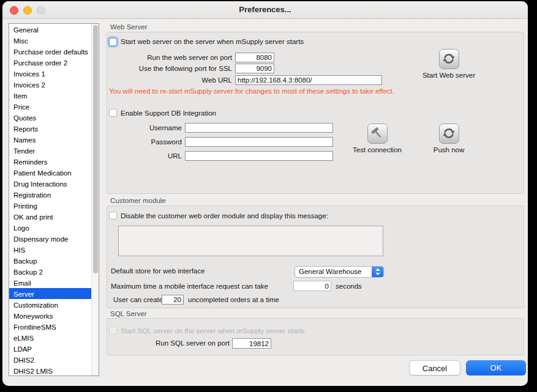  I want to click on sidebar-item-email: Email, so click(54, 283).